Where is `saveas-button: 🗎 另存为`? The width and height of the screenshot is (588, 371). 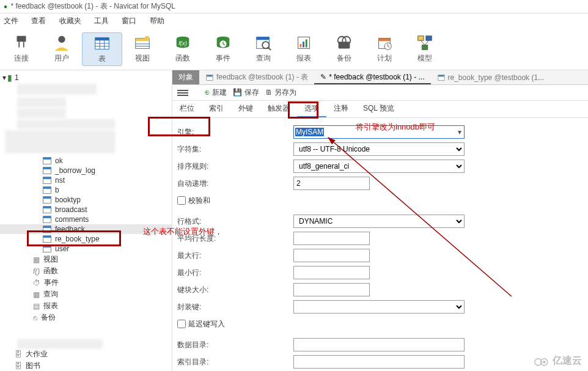 saveas-button: 🗎 另存为 is located at coordinates (281, 93).